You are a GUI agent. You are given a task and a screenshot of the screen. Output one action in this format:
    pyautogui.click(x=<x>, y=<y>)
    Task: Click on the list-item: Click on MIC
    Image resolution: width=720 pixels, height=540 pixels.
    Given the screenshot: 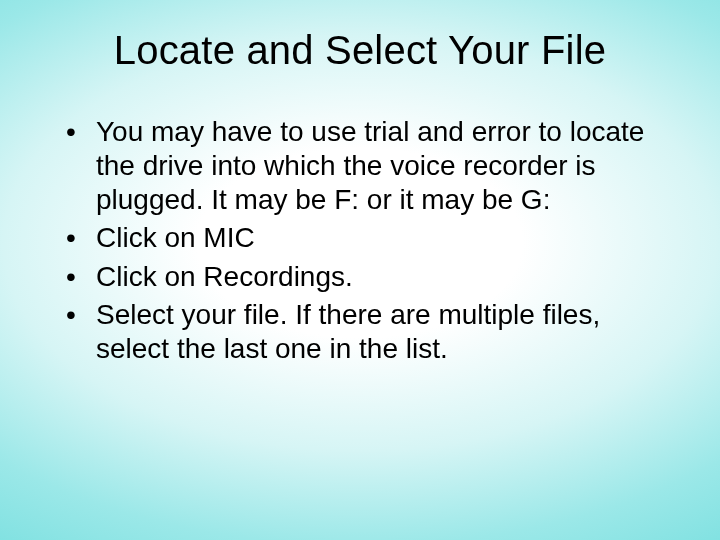 What is the action you would take?
    pyautogui.click(x=369, y=238)
    